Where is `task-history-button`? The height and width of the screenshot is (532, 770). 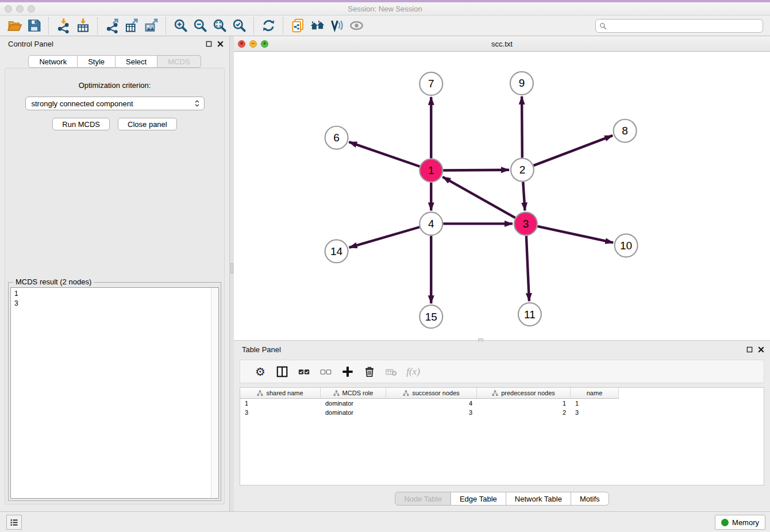
task-history-button is located at coordinates (14, 522).